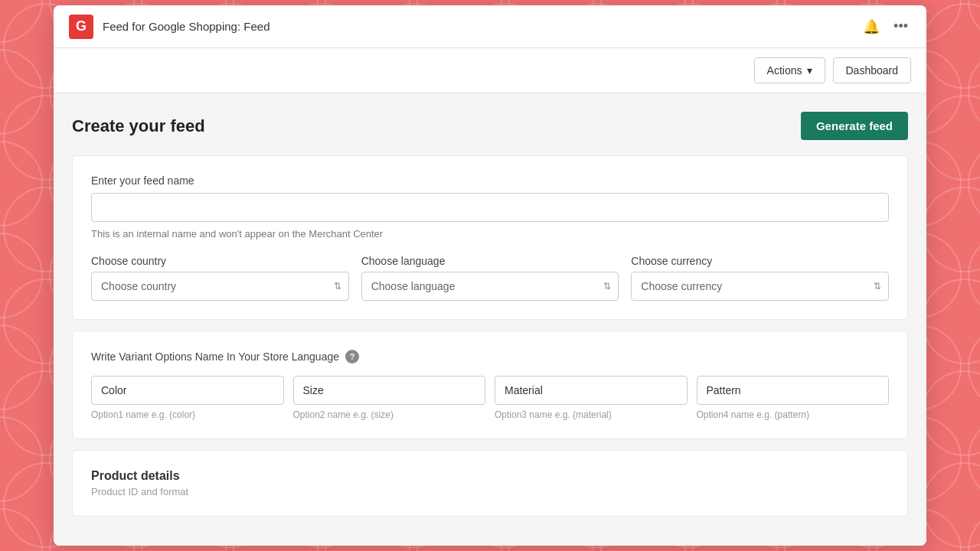 The image size is (980, 551). What do you see at coordinates (591, 415) in the screenshot?
I see `variant-input-hint-3: Option3 name e.g. (material)` at bounding box center [591, 415].